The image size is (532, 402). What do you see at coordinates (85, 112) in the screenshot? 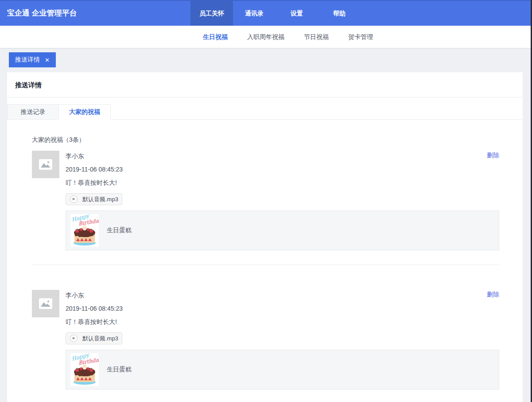
I see `tab-everyones-wishes: 大家的祝福` at bounding box center [85, 112].